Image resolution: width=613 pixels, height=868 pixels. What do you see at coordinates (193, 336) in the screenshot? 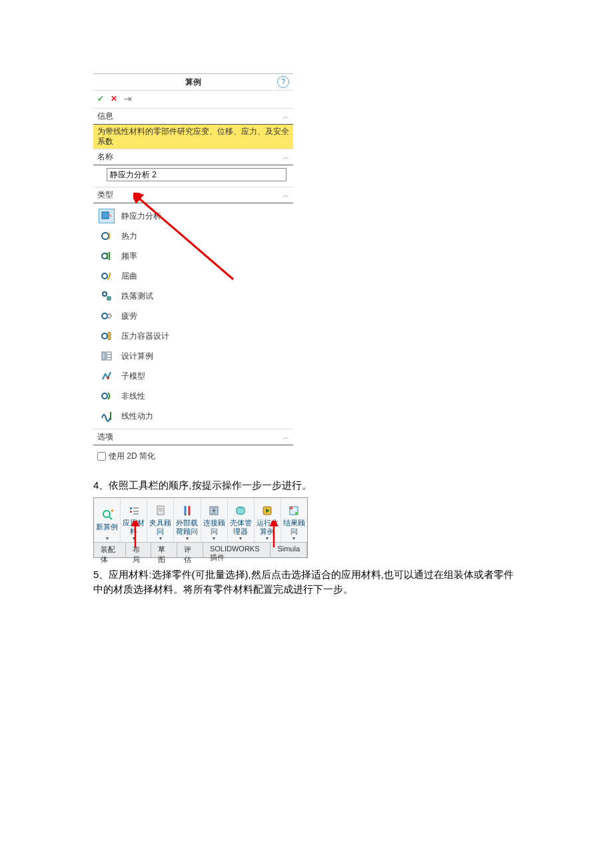
I see `type-item: 压力容器设计` at bounding box center [193, 336].